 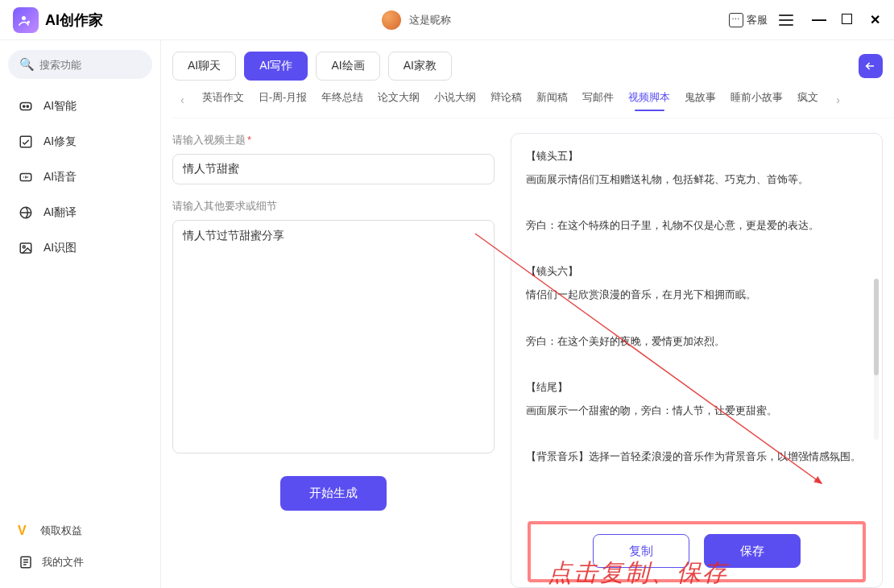 What do you see at coordinates (342, 100) in the screenshot?
I see `subtab-summary: 年终总结` at bounding box center [342, 100].